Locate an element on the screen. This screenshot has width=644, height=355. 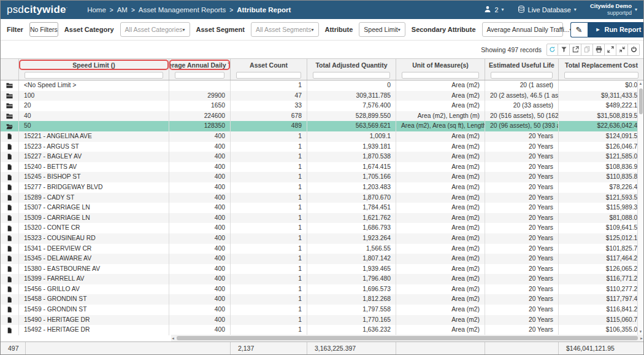
detail-row: 15320 - CONTE CR40011,686.793Area (m2)20… is located at coordinates (323, 228).